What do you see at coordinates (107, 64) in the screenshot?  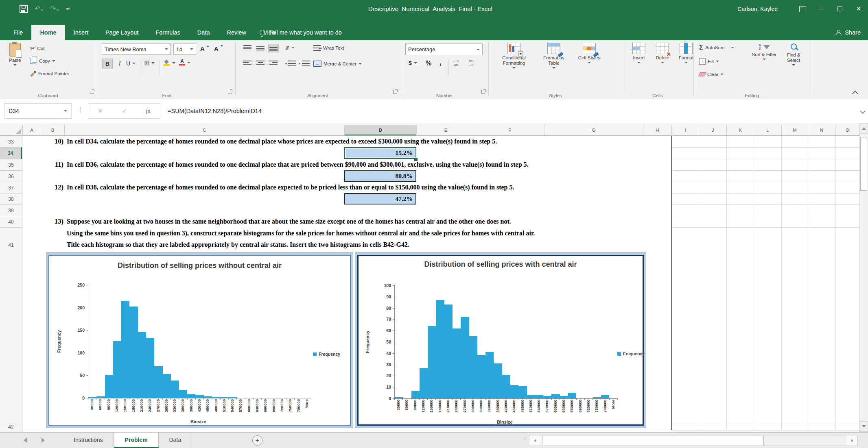 I see `bold-button: B` at bounding box center [107, 64].